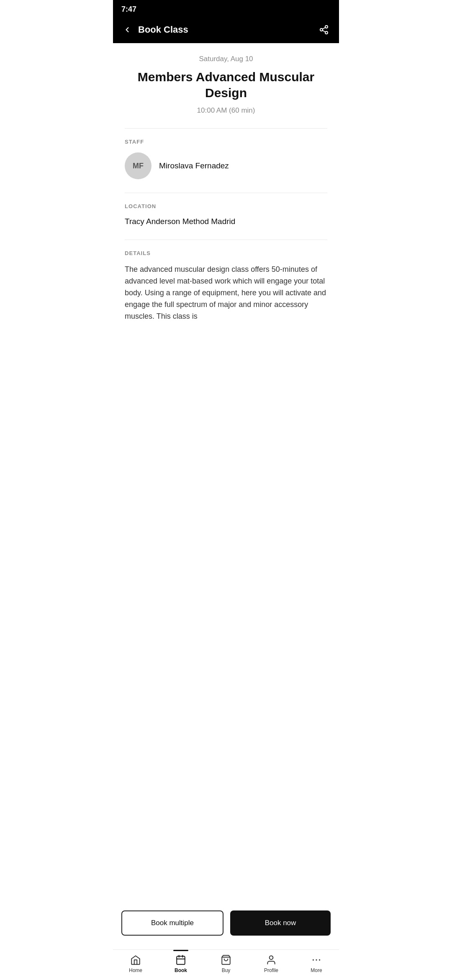  Describe the element at coordinates (226, 964) in the screenshot. I see `nav-item-buy: Buy` at that location.